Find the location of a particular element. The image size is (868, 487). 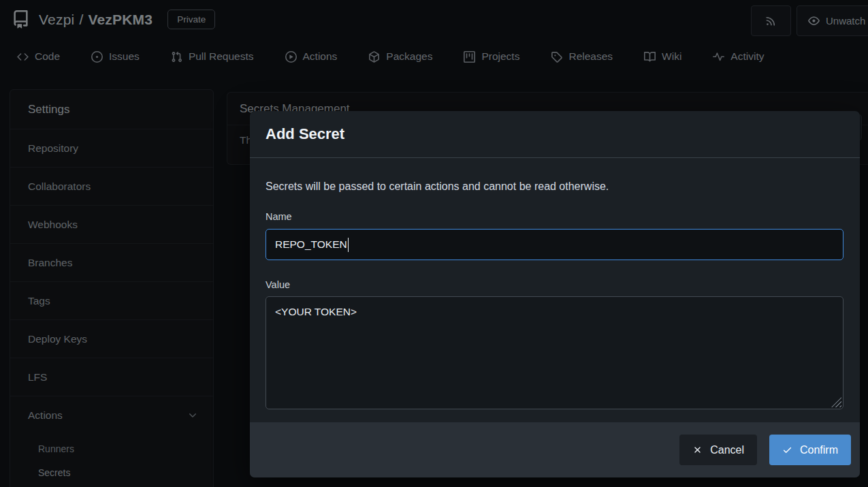

confirm-button: Confirm is located at coordinates (810, 450).